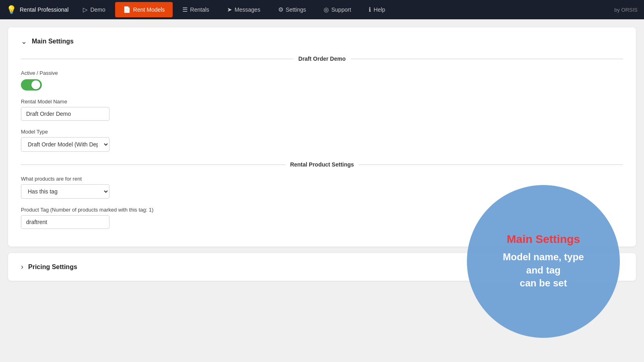  Describe the element at coordinates (322, 59) in the screenshot. I see `draft-order-divider: Draft Order Demo` at that location.